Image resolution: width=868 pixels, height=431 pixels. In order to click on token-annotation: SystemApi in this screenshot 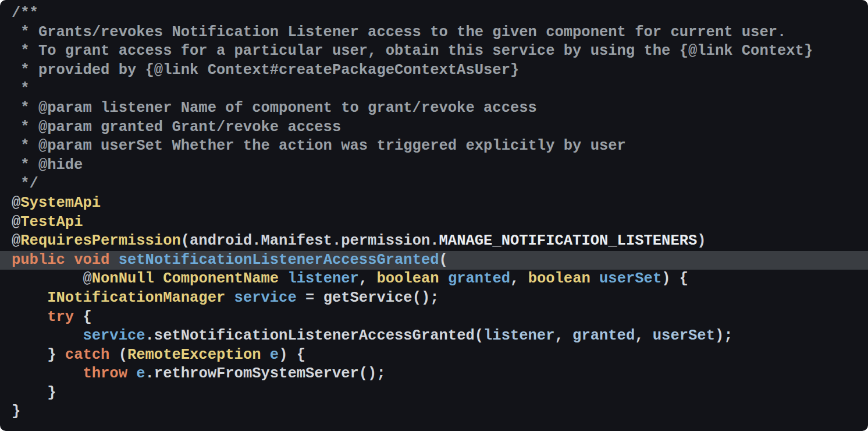, I will do `click(61, 203)`.